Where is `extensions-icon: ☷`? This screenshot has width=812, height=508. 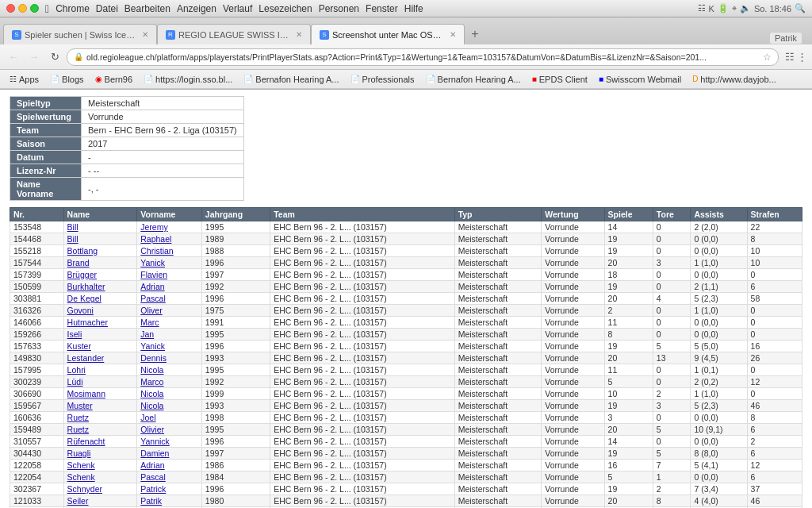
extensions-icon: ☷ is located at coordinates (790, 57).